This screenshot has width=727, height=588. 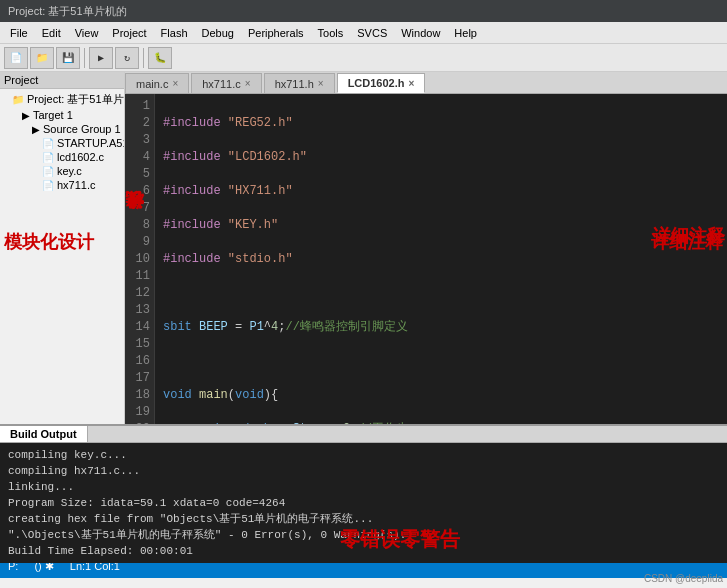 I want to click on line-numbers: 12345 678910 1112131415 1617181920 21222…, so click(x=140, y=259).